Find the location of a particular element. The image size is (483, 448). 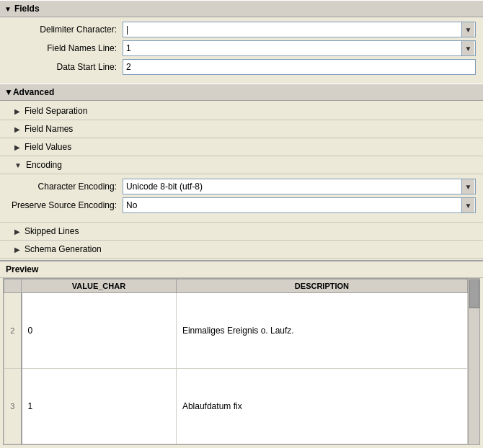

data-start-line-row: Data Start Line: is located at coordinates (241, 67).